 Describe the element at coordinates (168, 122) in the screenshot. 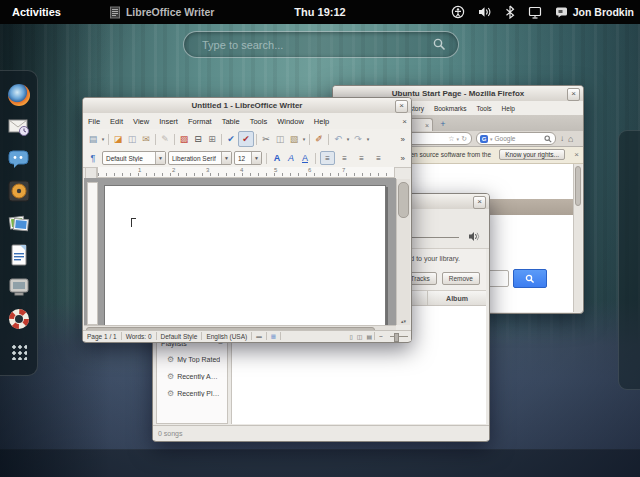

I see `menu-insert: Insert` at that location.